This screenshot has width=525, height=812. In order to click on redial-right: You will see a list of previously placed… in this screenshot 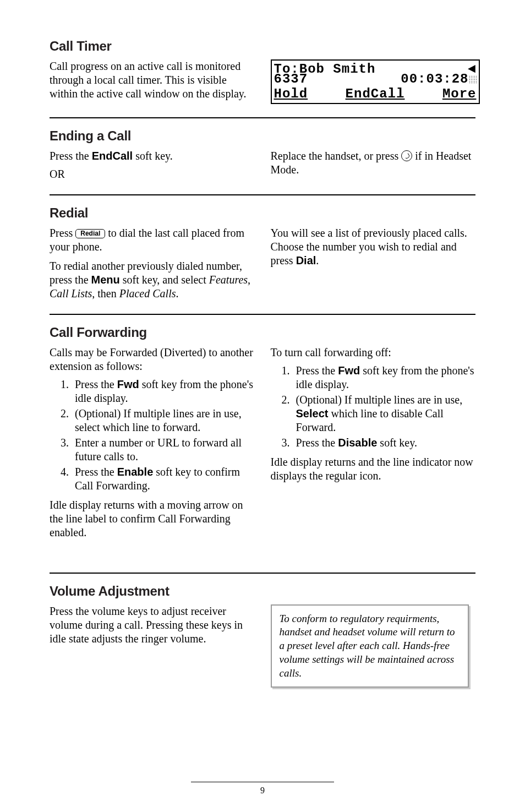, I will do `click(373, 247)`.